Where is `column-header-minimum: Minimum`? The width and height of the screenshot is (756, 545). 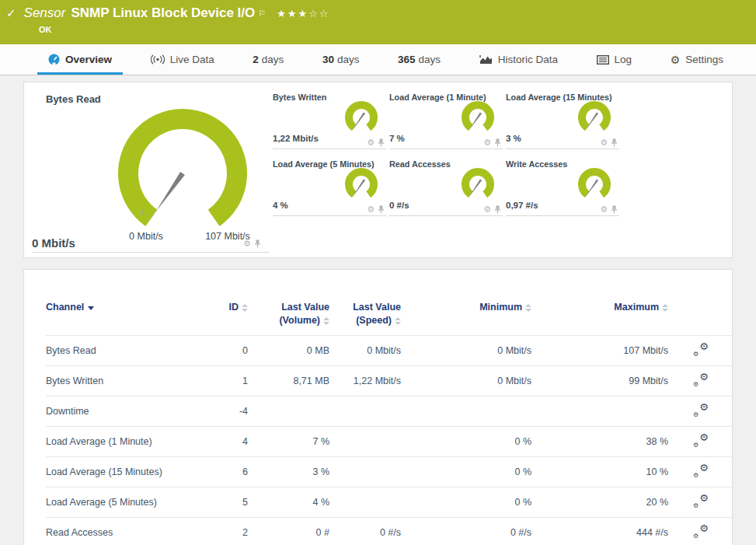 column-header-minimum: Minimum is located at coordinates (466, 316).